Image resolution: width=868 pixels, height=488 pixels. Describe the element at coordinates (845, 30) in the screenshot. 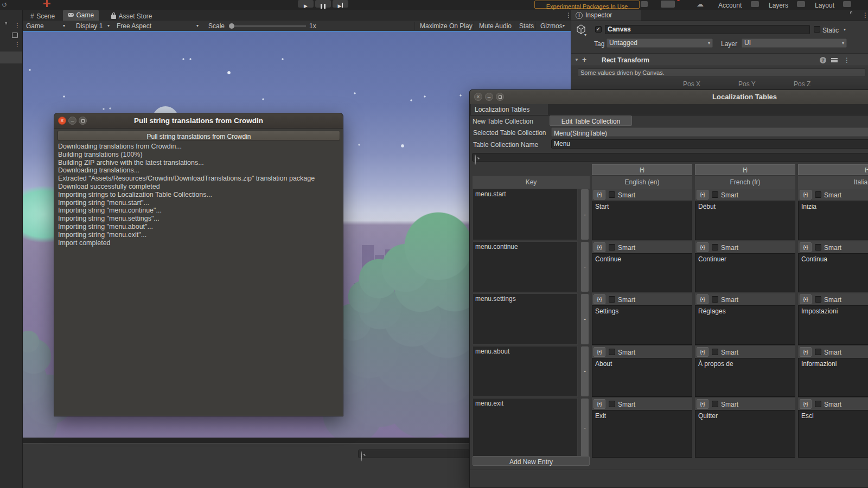

I see `static-chevron-icon: ▾` at that location.